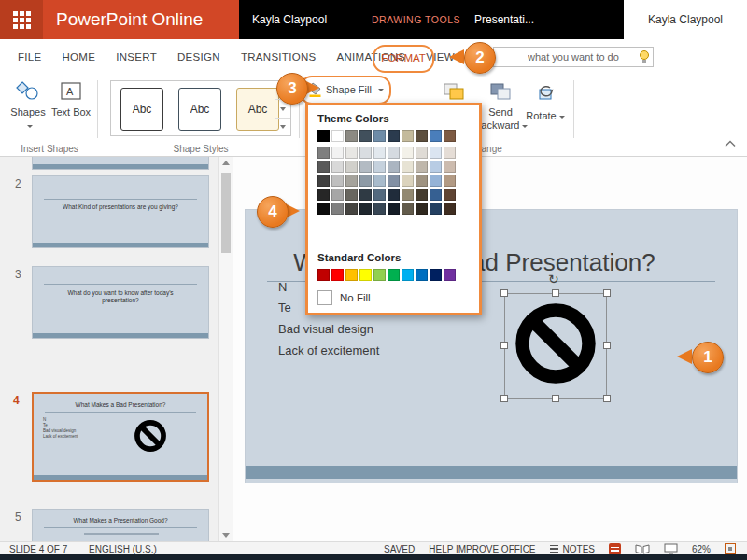 The width and height of the screenshot is (747, 560). I want to click on tab-transitions: TRANSITIONS, so click(278, 57).